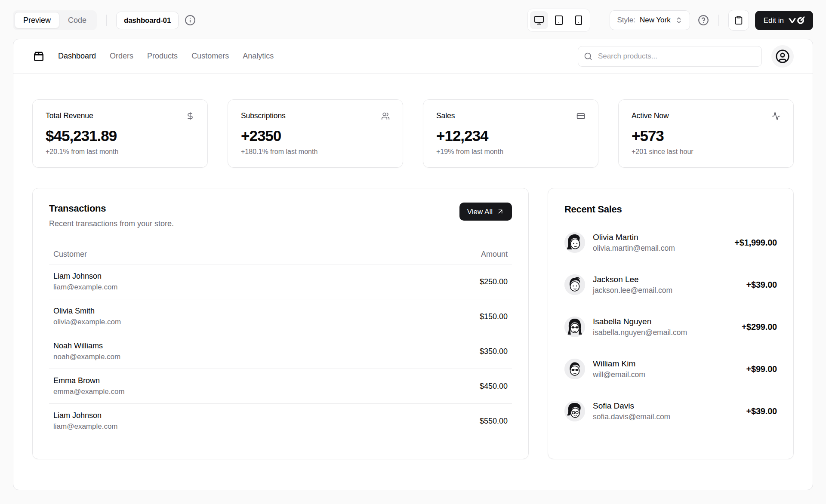 This screenshot has width=826, height=504. Describe the element at coordinates (190, 20) in the screenshot. I see `info-icon` at that location.